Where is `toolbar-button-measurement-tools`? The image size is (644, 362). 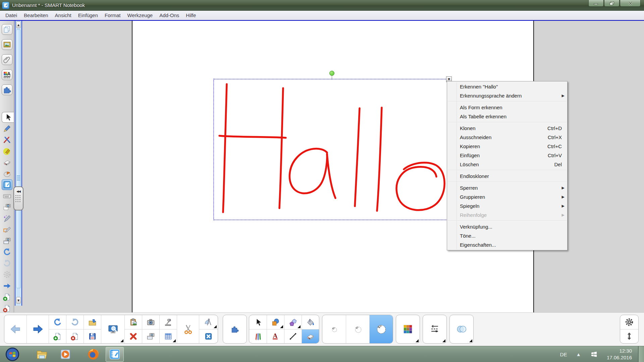 toolbar-button-measurement-tools is located at coordinates (209, 322).